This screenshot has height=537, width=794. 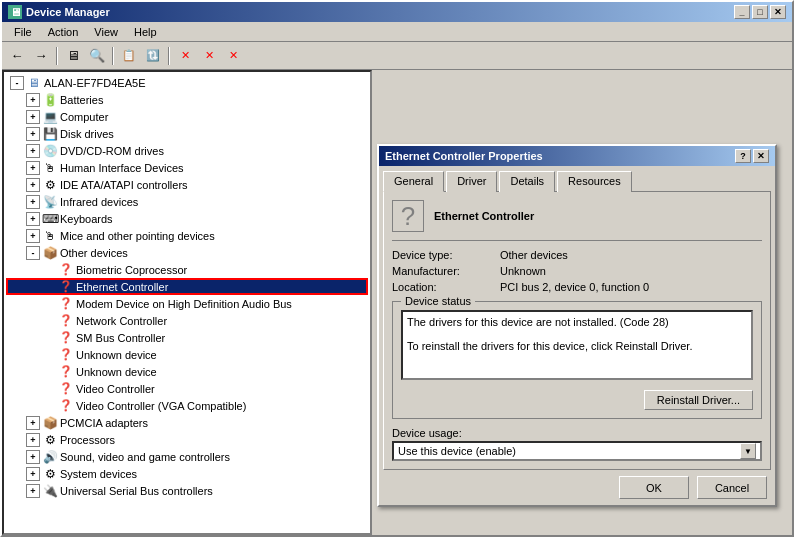 What do you see at coordinates (82, 100) in the screenshot?
I see `tree-batteries-label: Batteries` at bounding box center [82, 100].